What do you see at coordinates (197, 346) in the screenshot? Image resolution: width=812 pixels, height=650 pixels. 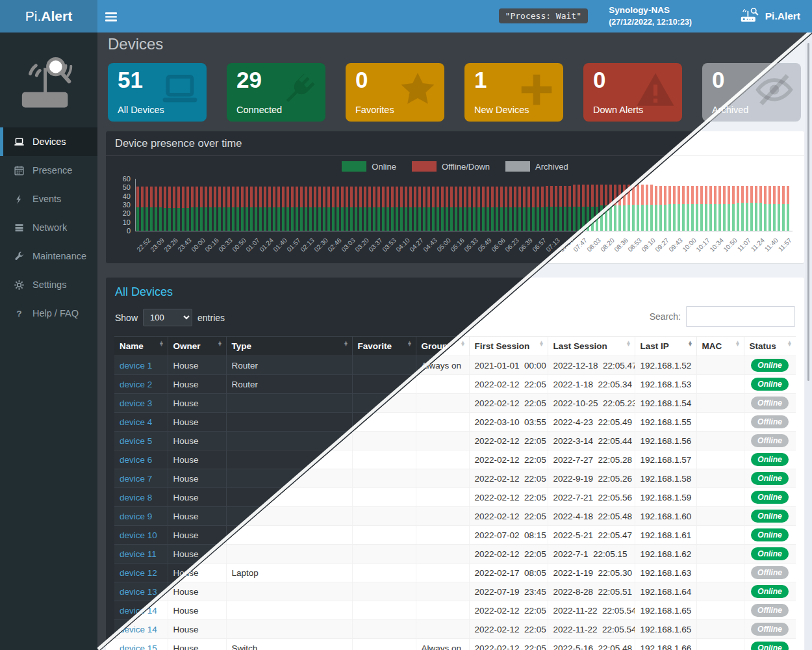 I see `column-header-owner: Owner▲▼` at bounding box center [197, 346].